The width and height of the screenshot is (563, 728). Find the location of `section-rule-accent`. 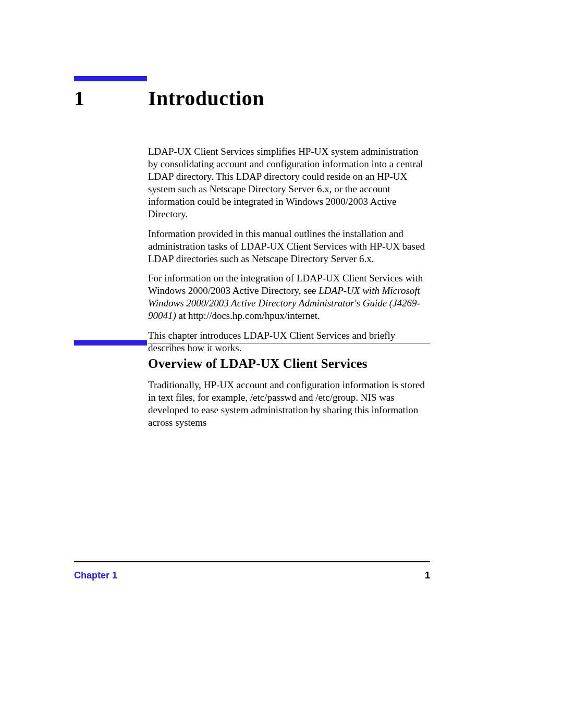

section-rule-accent is located at coordinates (111, 343).